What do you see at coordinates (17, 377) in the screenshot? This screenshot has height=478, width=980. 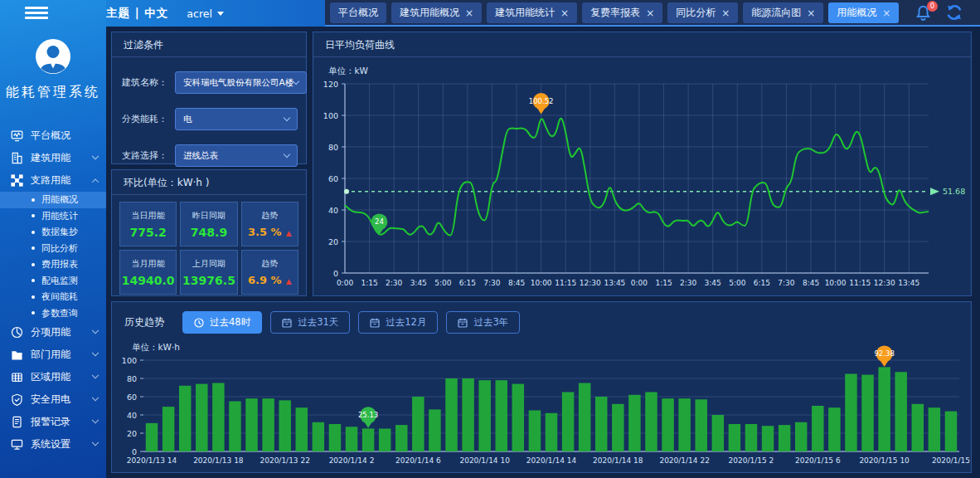 I see `region-icon` at bounding box center [17, 377].